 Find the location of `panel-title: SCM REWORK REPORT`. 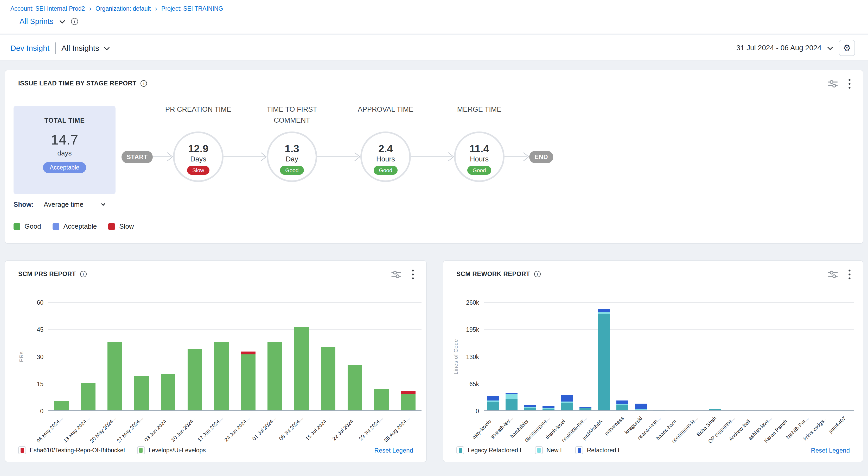

panel-title: SCM REWORK REPORT is located at coordinates (493, 274).